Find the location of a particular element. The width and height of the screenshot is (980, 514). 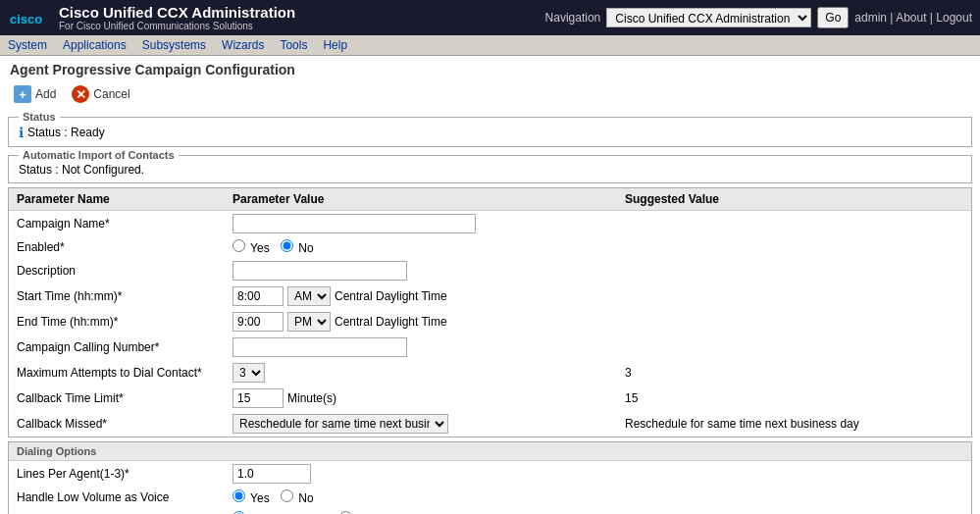

value-start-time: AM PM Central Daylight Time is located at coordinates (421, 296).